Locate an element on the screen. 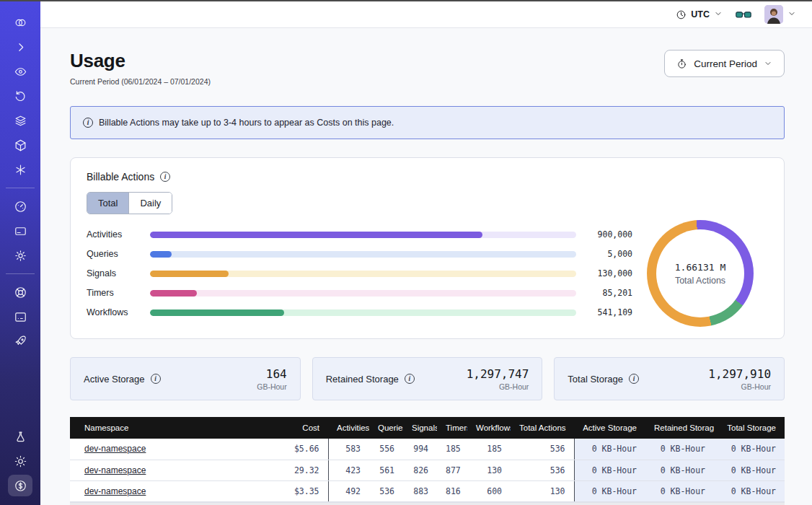  account-menu is located at coordinates (780, 14).